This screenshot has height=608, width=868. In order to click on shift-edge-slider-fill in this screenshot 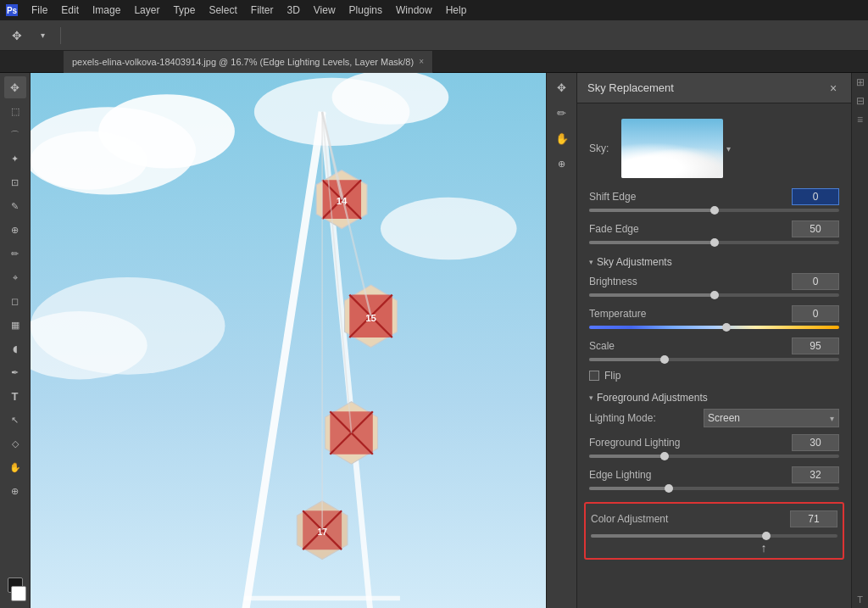, I will do `click(652, 210)`.